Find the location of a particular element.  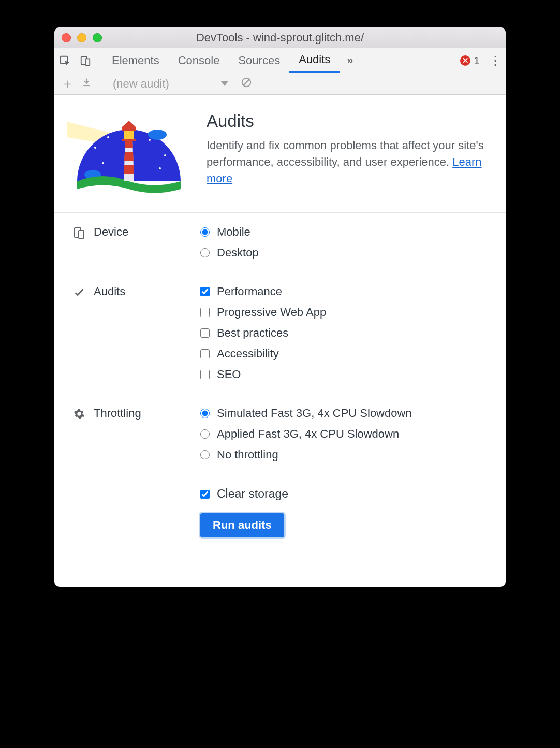

radio-throttle-app-label: Applied Fast 3G, 4x CPU Slowdown is located at coordinates (308, 434).